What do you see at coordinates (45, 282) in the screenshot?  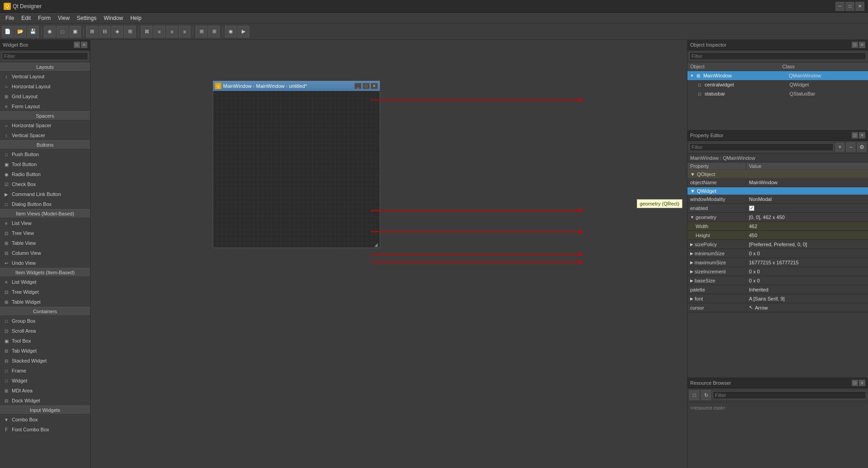 I see `widget-list-widget: ≡ List Widget` at bounding box center [45, 282].